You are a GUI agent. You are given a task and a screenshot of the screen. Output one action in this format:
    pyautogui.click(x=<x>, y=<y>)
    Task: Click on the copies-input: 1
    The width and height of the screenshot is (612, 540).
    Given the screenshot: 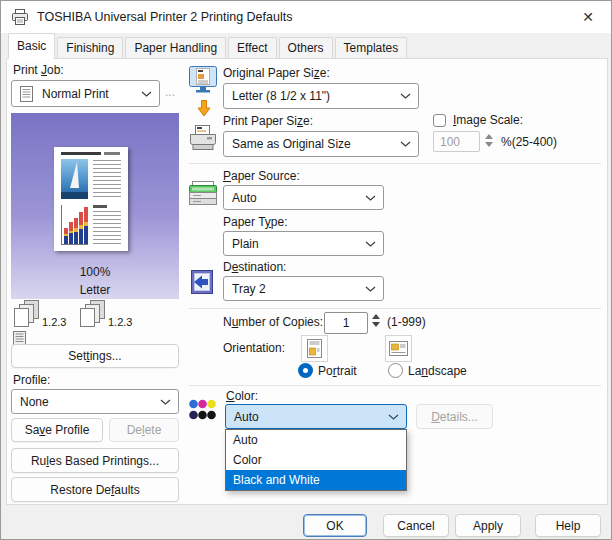 What is the action you would take?
    pyautogui.click(x=346, y=323)
    